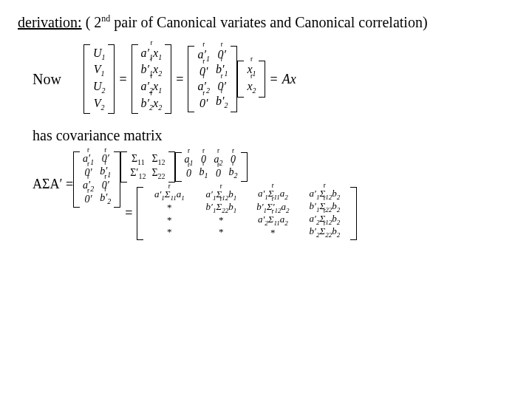 The image size is (532, 399). Describe the element at coordinates (247, 214) in the screenshot. I see `result-matrix: a′1Σ11a1 * * * a′1Σ12b1 b′1Σ22b1 * * a′1…` at that location.